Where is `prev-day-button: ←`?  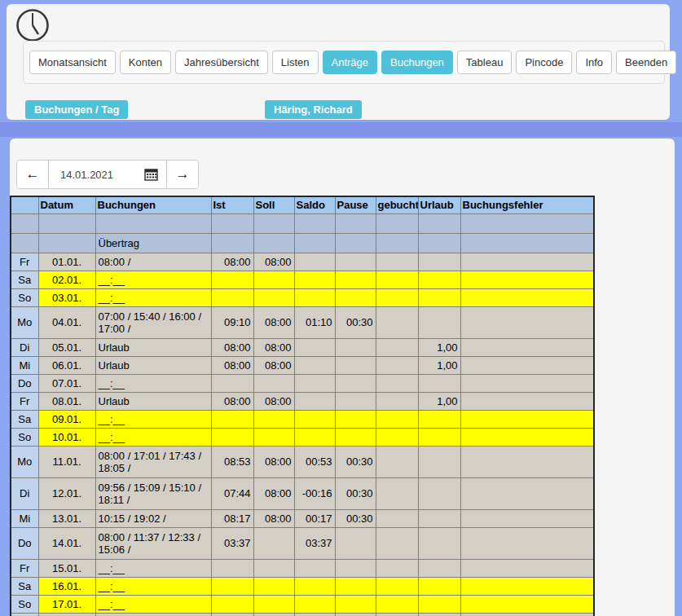
prev-day-button: ← is located at coordinates (33, 174).